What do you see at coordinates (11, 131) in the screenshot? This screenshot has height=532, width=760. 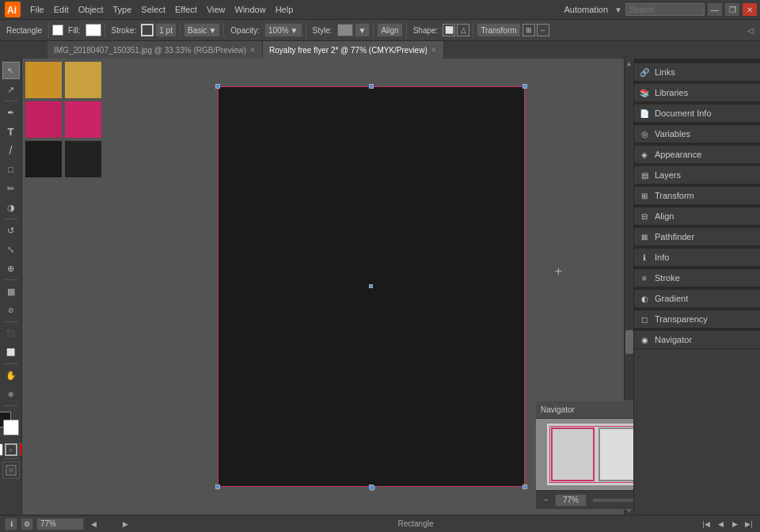 I see `tool-type: T` at bounding box center [11, 131].